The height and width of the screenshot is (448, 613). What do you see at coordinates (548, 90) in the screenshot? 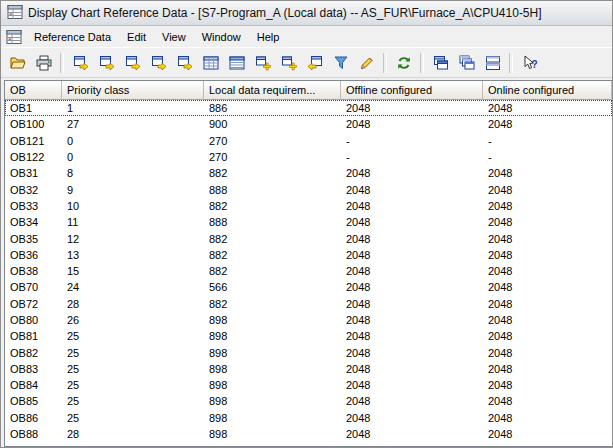
I see `column-header-online-configured: Online configured` at bounding box center [548, 90].